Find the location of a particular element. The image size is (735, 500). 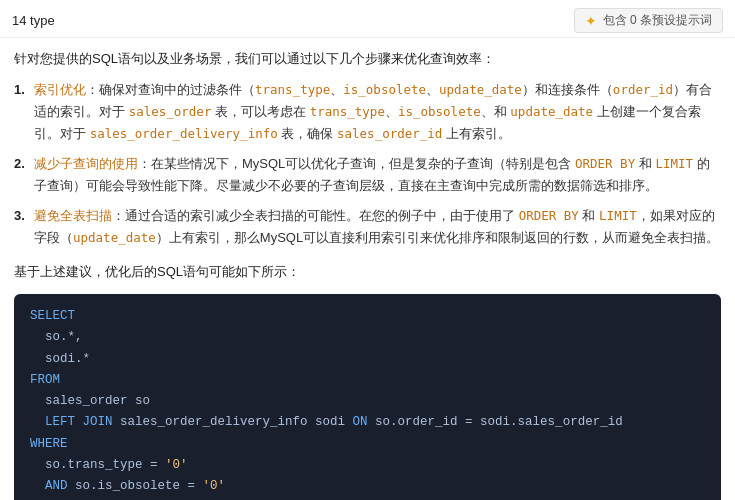

preset-hint: ✦ 包含 0 条预设提示词 is located at coordinates (648, 20).